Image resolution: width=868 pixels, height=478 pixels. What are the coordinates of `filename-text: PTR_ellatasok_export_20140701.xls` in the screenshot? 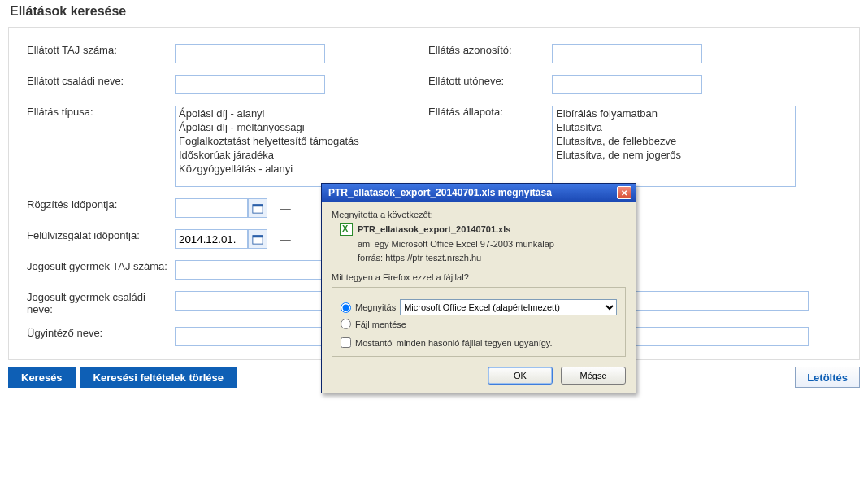 It's located at (434, 229).